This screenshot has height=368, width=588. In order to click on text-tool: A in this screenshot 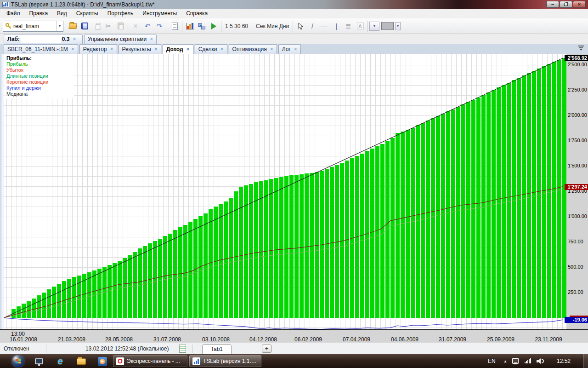, I will do `click(360, 26)`.